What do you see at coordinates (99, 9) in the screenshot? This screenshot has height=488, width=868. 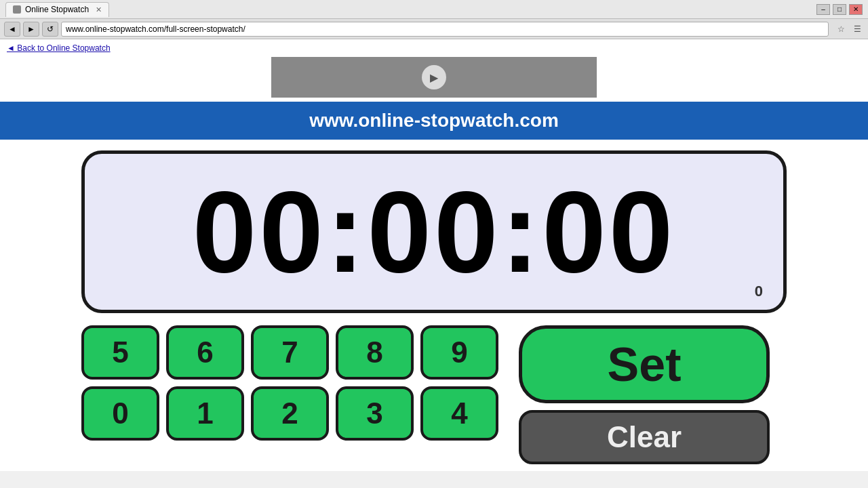 I see `tab-close-icon: ✕` at bounding box center [99, 9].